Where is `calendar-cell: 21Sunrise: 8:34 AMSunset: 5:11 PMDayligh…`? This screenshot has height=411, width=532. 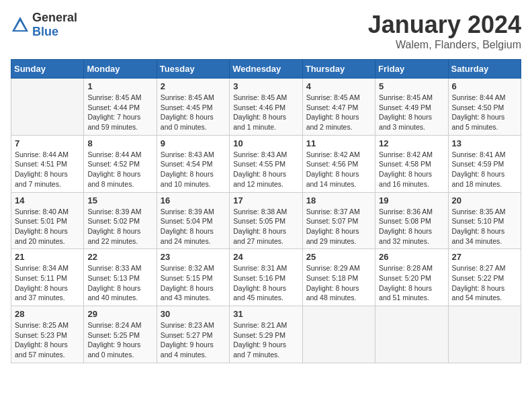 calendar-cell: 21Sunrise: 8:34 AMSunset: 5:11 PMDayligh… is located at coordinates (48, 278).